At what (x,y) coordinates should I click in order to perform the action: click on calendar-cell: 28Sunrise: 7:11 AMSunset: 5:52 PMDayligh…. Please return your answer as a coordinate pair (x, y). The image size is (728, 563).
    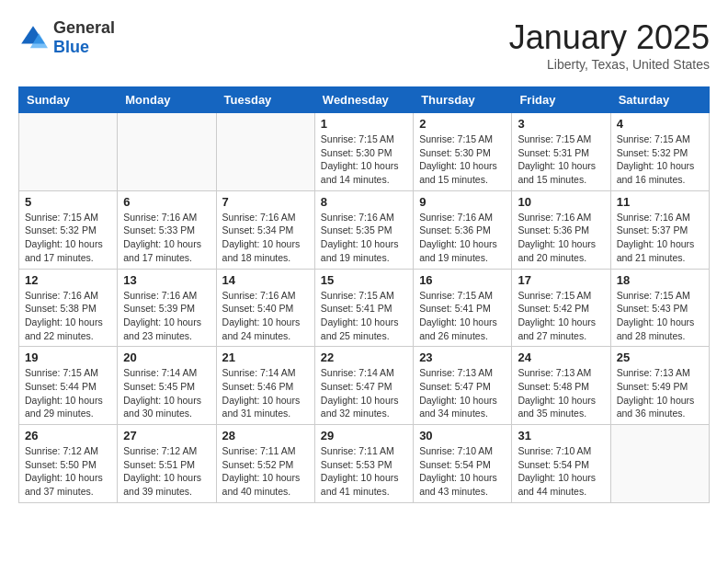
    Looking at the image, I should click on (265, 464).